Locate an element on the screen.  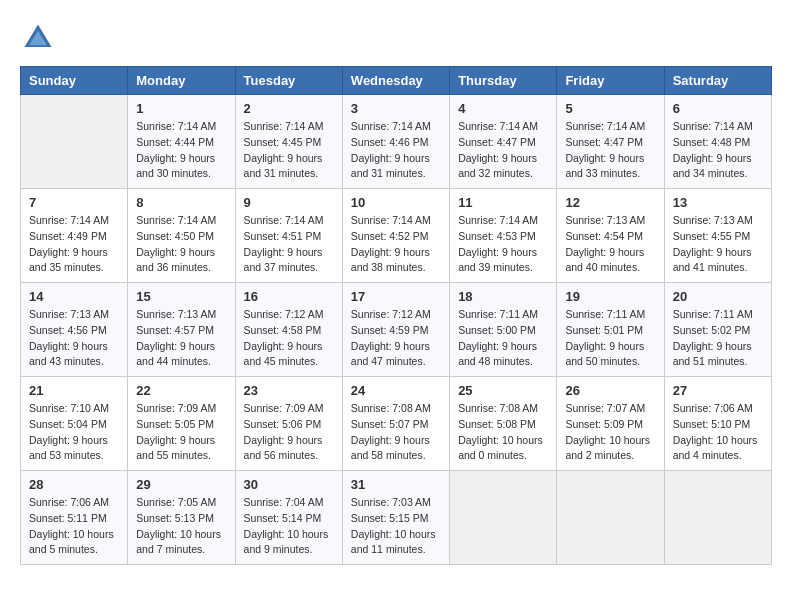
day-number: 22 is located at coordinates (181, 390).